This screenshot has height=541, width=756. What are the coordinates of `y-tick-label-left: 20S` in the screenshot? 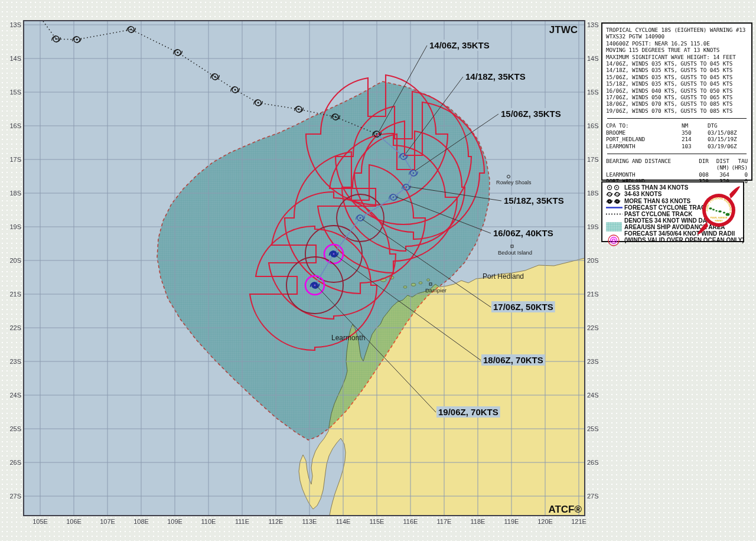 It's located at (15, 260).